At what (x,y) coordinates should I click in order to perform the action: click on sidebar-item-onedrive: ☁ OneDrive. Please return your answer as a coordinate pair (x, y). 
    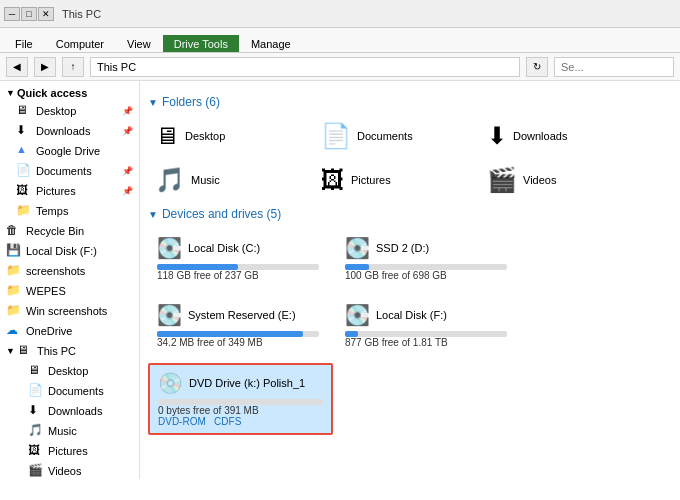
    Looking at the image, I should click on (70, 331).